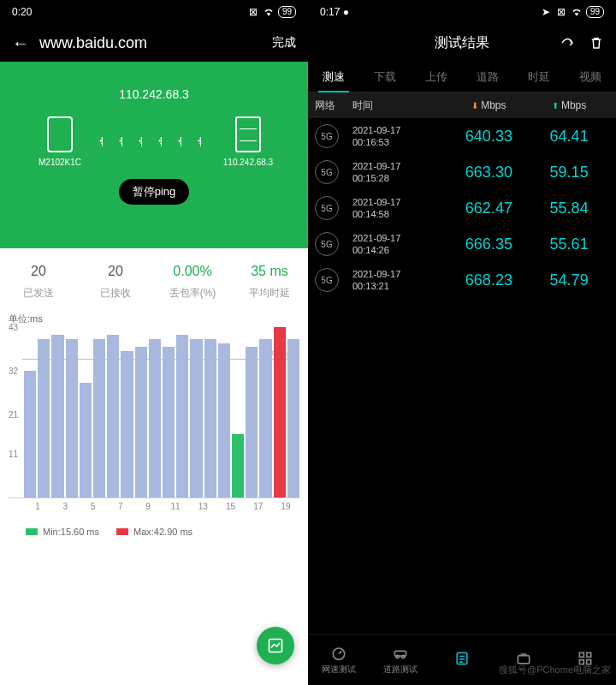  I want to click on tab-5: 视频, so click(590, 77).